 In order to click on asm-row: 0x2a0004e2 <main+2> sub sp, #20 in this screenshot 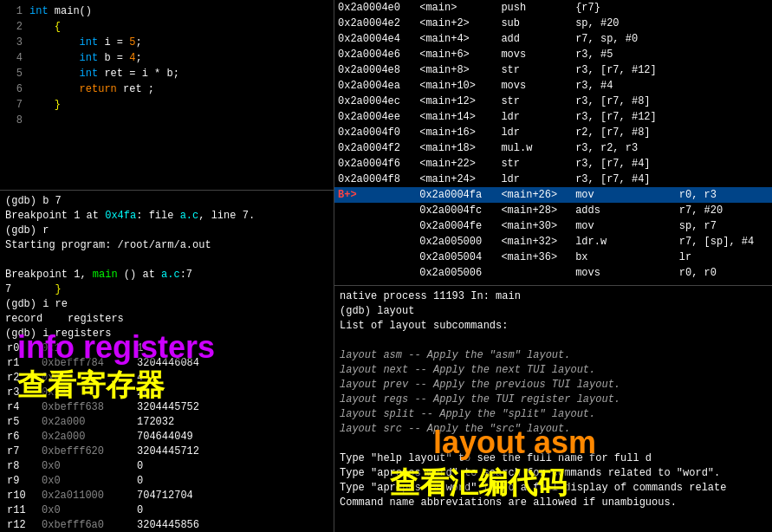, I will do `click(553, 23)`.